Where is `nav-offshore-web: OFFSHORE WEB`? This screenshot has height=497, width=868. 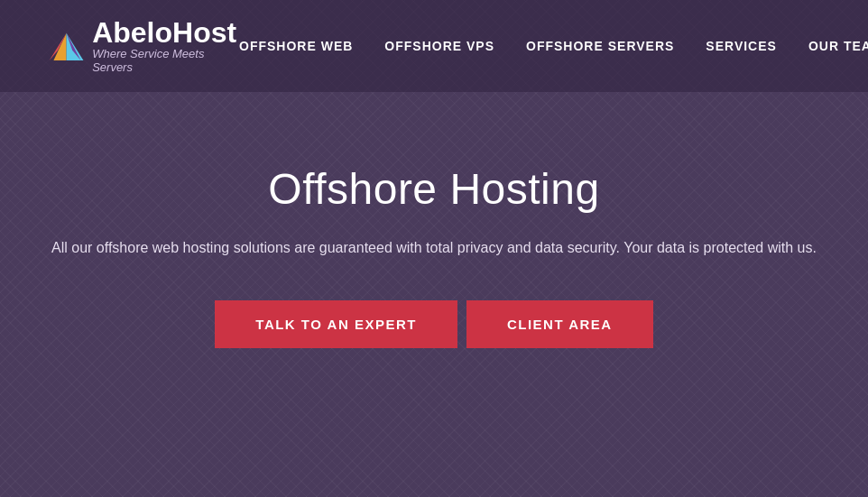 nav-offshore-web: OFFSHORE WEB is located at coordinates (296, 46).